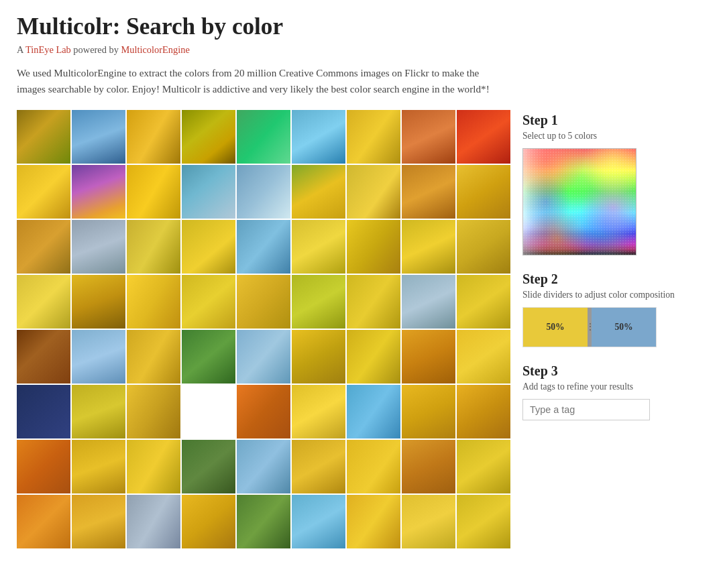 The image size is (721, 588). I want to click on step1-section: Step 1 Select up to 5 colors, so click(613, 184).